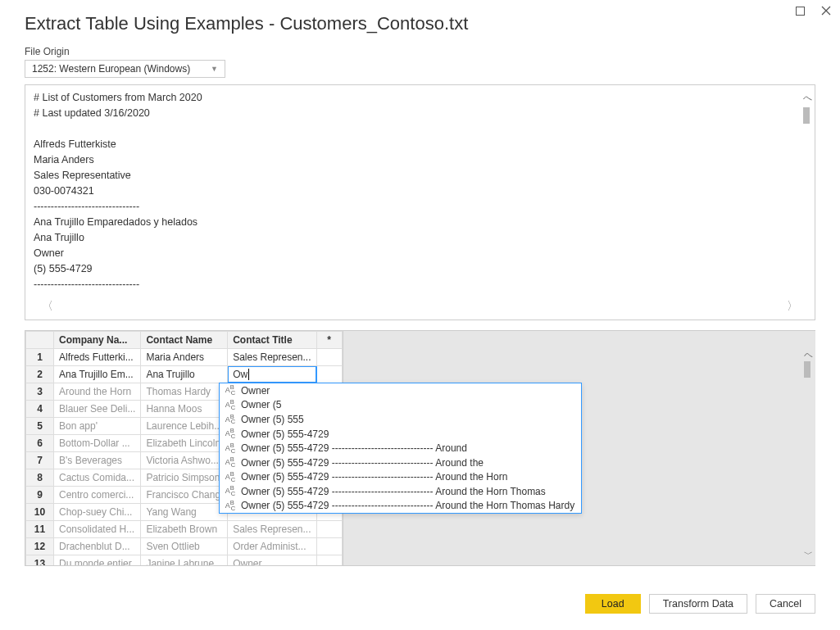 This screenshot has width=840, height=630. I want to click on chevron-down-icon: ▼, so click(215, 69).